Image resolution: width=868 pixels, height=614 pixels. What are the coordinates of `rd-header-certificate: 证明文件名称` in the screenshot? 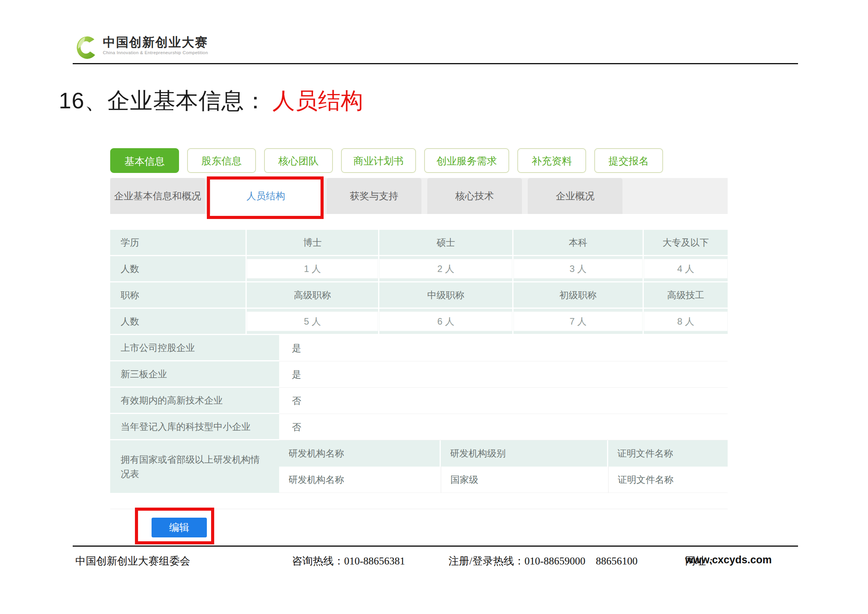 It's located at (668, 453).